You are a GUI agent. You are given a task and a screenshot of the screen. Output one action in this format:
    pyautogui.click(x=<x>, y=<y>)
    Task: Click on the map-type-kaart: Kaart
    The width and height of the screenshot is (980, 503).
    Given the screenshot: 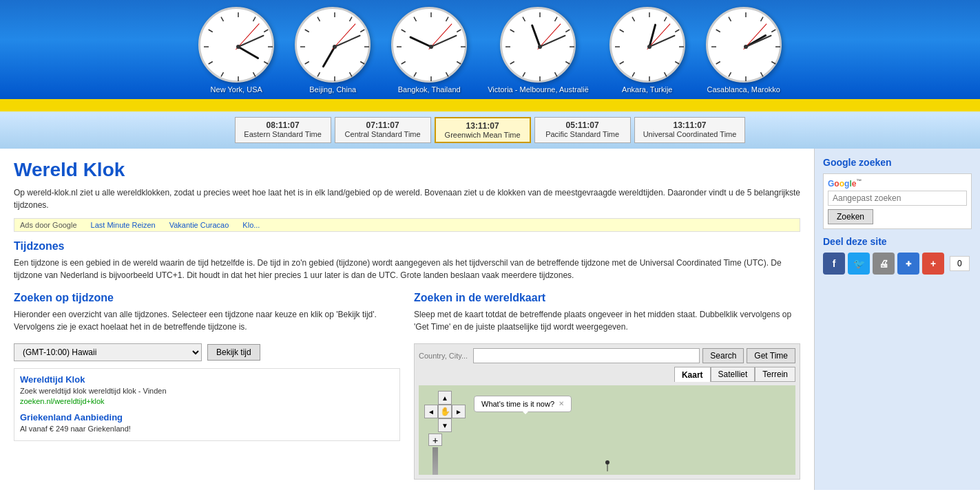 What is the action you would take?
    pyautogui.click(x=693, y=374)
    